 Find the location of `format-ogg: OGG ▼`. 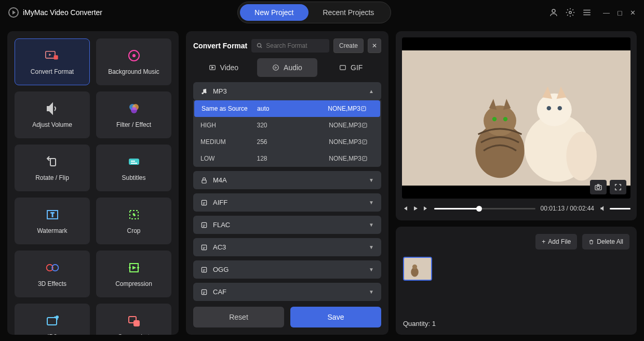

format-ogg: OGG ▼ is located at coordinates (287, 269).